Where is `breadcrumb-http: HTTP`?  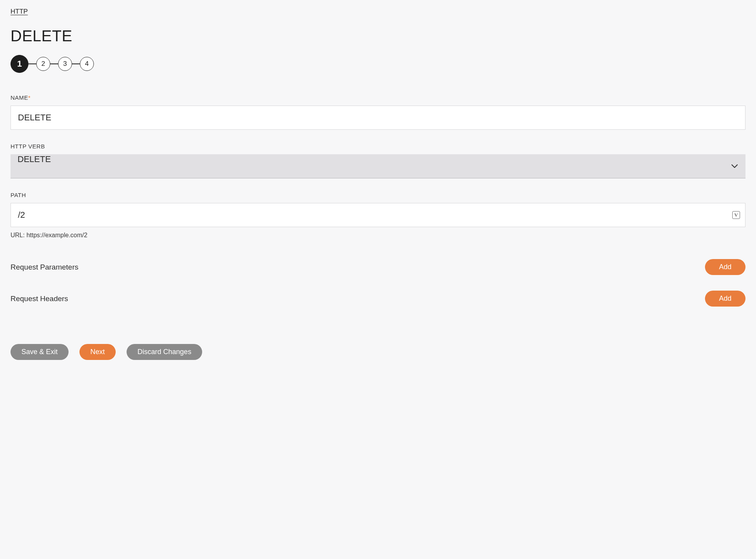
breadcrumb-http: HTTP is located at coordinates (19, 12).